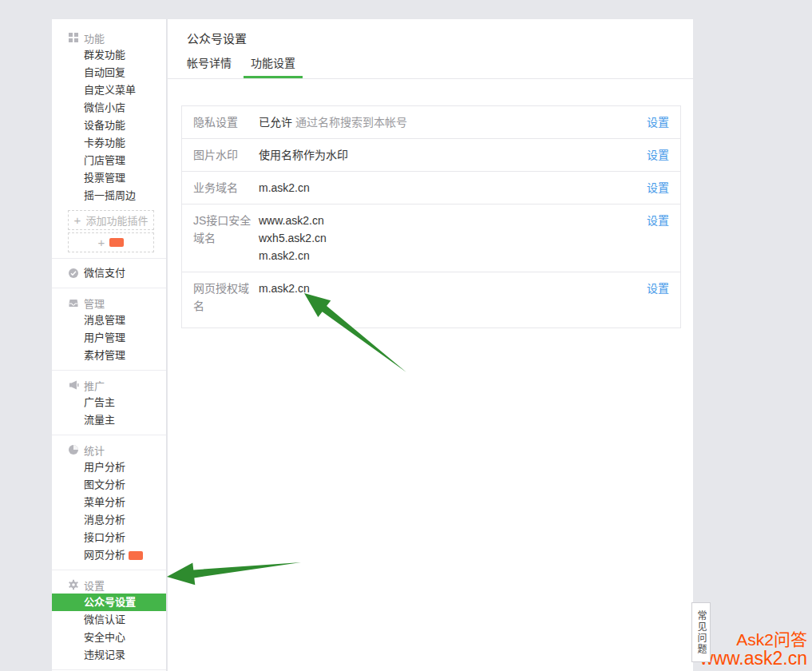  I want to click on row-image-watermark: 图片水印 使用名称作为水印 设置, so click(431, 155).